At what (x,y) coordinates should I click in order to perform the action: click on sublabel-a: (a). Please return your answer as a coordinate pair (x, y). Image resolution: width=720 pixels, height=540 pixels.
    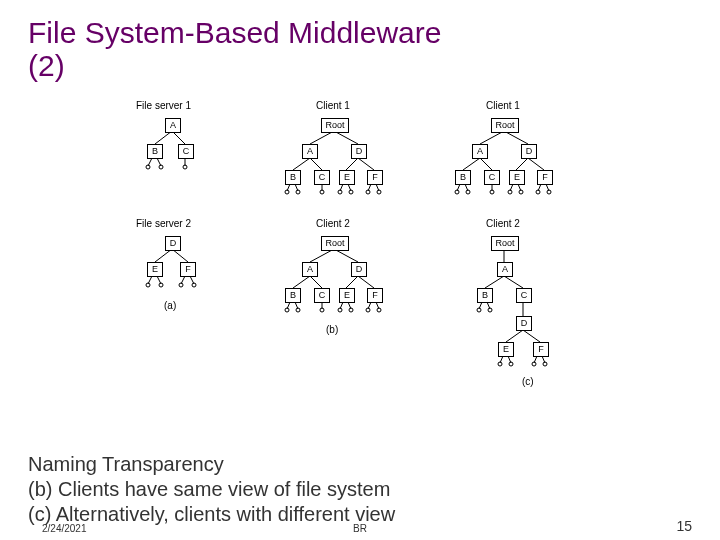
    Looking at the image, I should click on (170, 306).